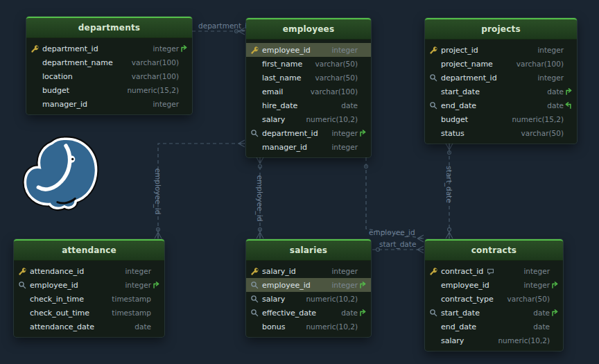 This screenshot has width=599, height=364. I want to click on relationship-employees-contracts, so click(395, 198).